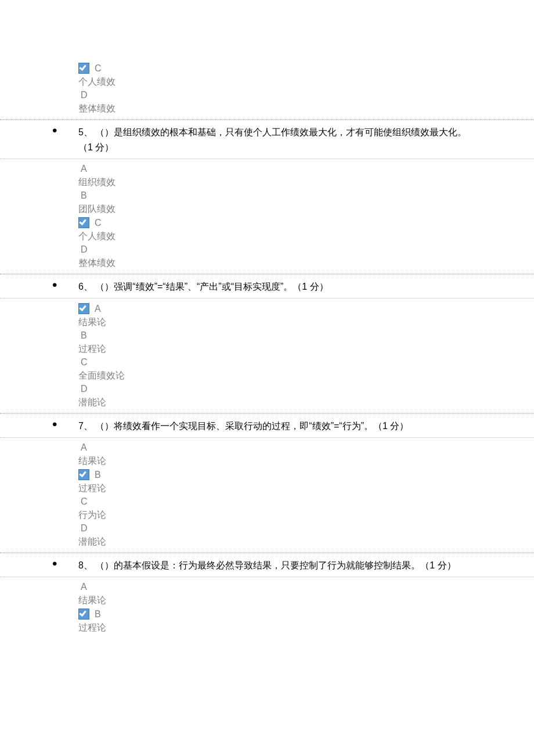 This screenshot has height=756, width=534. Describe the element at coordinates (86, 132) in the screenshot. I see `question-number: 5、` at that location.